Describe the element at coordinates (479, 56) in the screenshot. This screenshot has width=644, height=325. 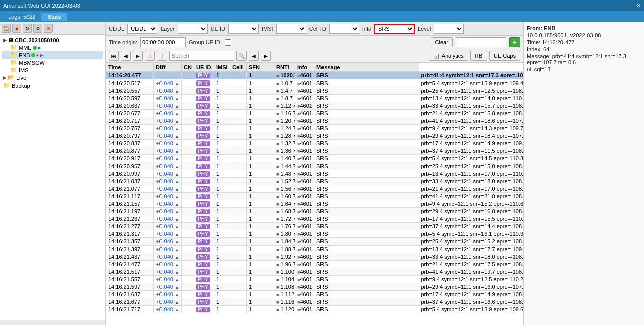
I see `rb-button: RB` at that location.